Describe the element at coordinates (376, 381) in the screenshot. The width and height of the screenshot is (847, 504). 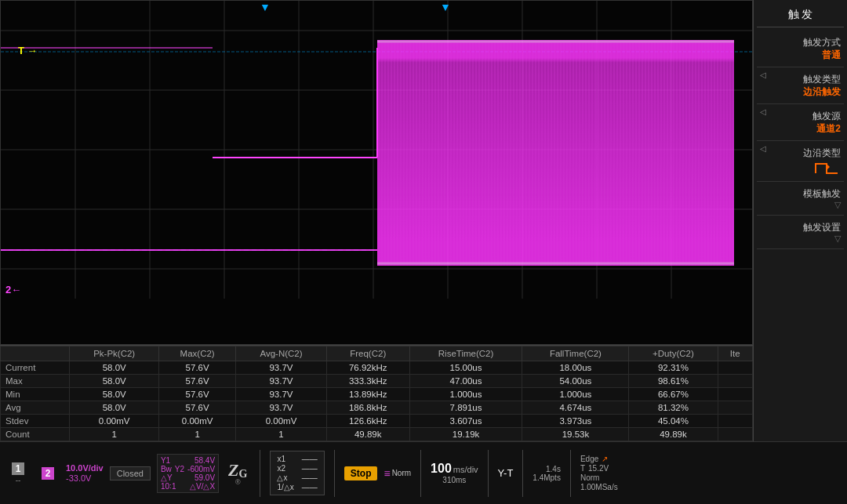
I see `table-row: Max58.0V57.6V93.7V333.3kHz47.00us54.00us…` at that location.